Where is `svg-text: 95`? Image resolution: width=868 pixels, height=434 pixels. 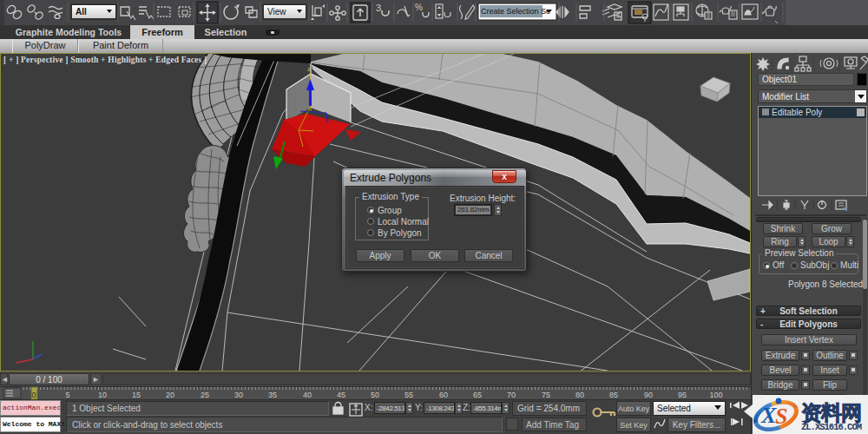
svg-text: 95 is located at coordinates (682, 395).